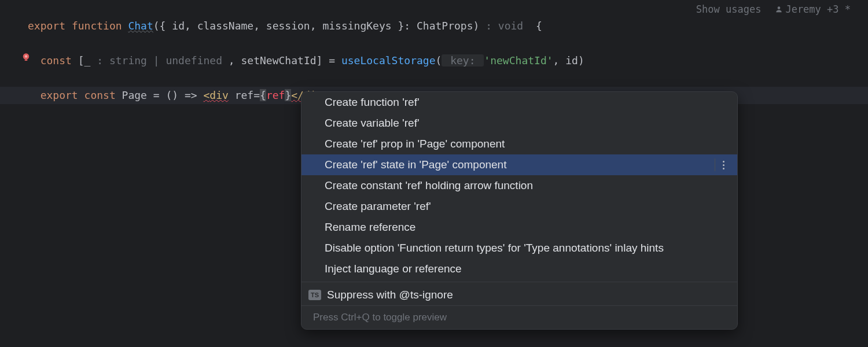  What do you see at coordinates (720, 165) in the screenshot?
I see `more-actions-icon` at bounding box center [720, 165].